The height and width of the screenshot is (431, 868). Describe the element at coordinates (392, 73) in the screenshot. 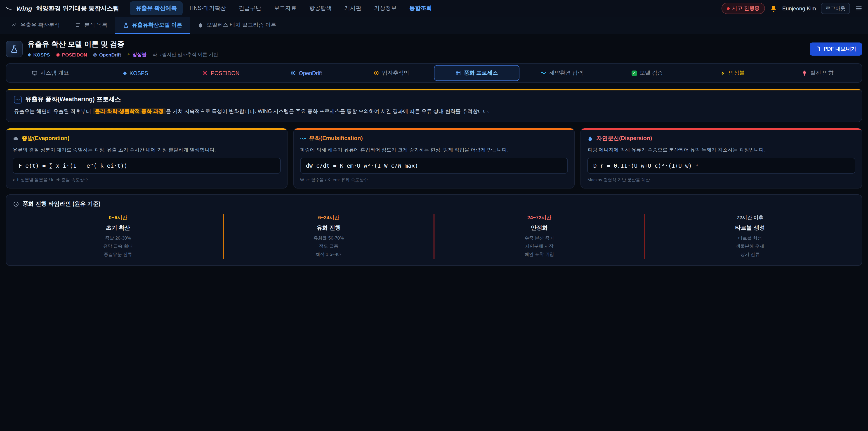

I see `tab-particle-tracking: 입자추적법` at that location.